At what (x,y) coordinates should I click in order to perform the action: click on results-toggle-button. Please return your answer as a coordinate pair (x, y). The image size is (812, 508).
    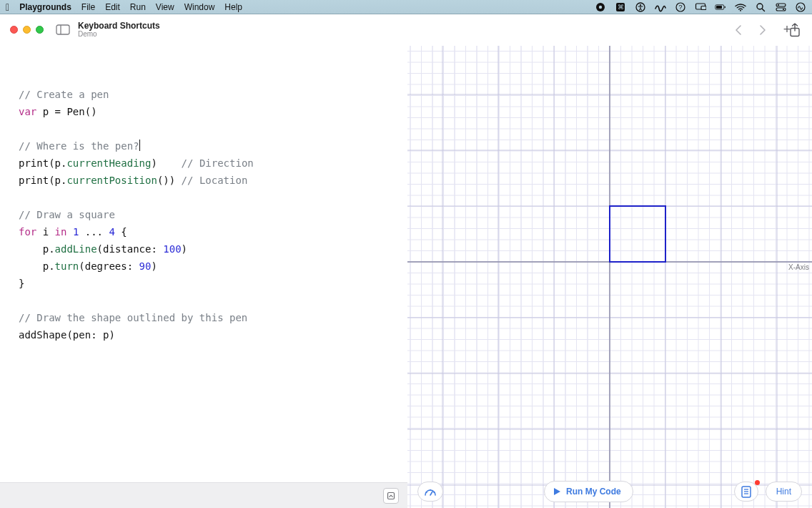
    Looking at the image, I should click on (391, 496).